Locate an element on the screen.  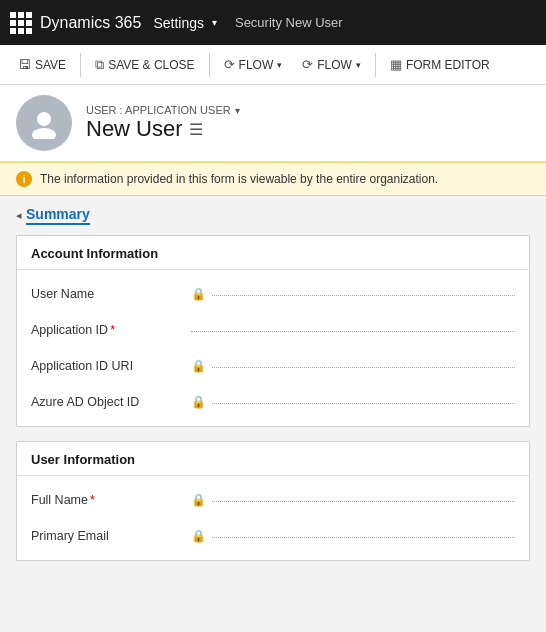
email-label: Primary Email is located at coordinates (111, 536).